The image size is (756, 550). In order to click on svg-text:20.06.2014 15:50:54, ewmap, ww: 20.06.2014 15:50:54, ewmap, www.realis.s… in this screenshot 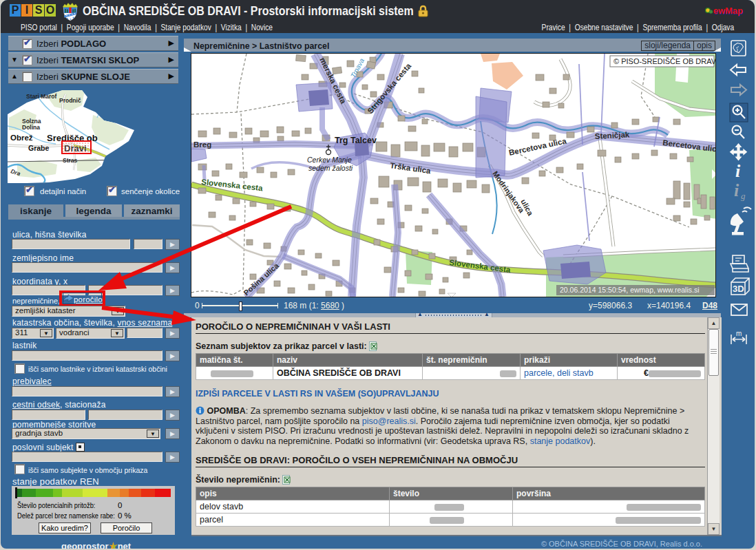, I will do `click(629, 290)`.